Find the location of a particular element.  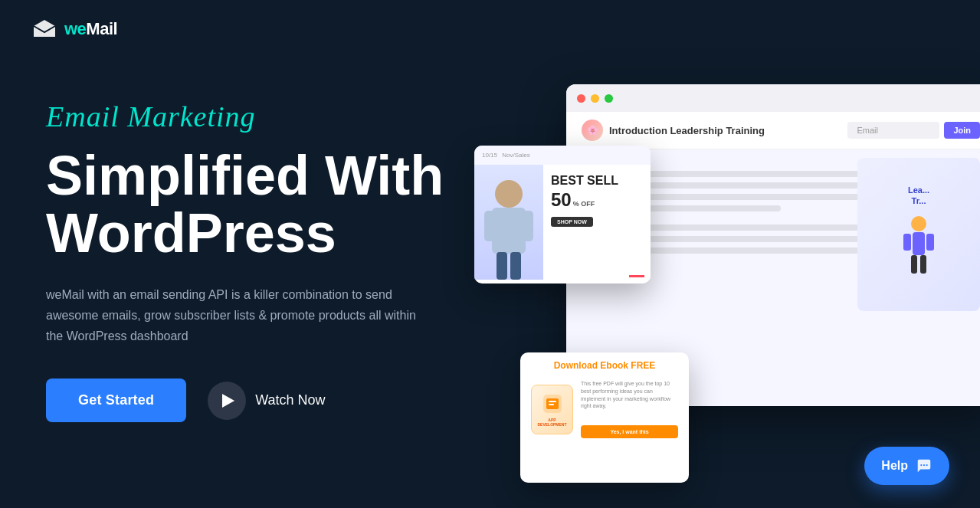

accent-bar is located at coordinates (637, 276).